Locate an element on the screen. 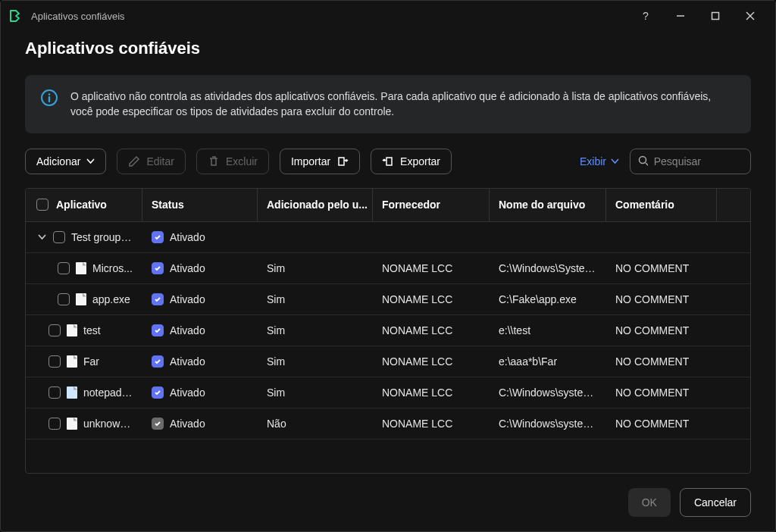  empty-row is located at coordinates (388, 454).